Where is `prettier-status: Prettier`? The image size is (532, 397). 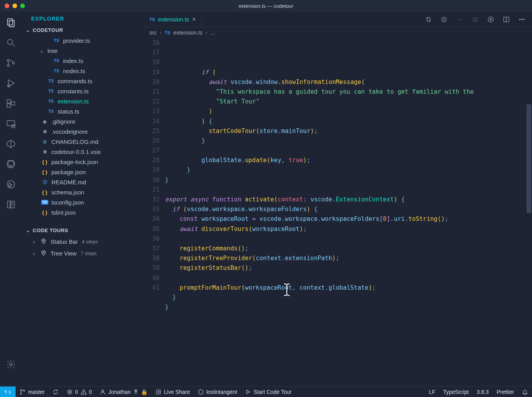
prettier-status: Prettier is located at coordinates (505, 392).